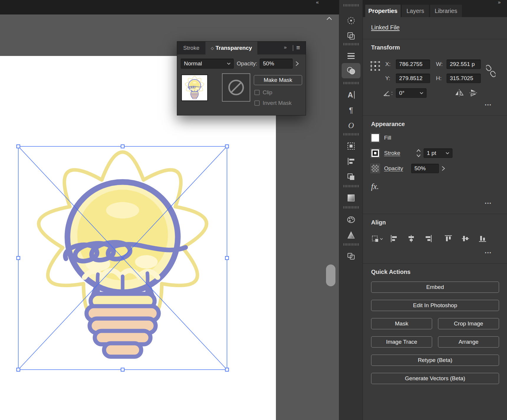 Image resolution: width=507 pixels, height=420 pixels. I want to click on align-panel-icon, so click(351, 161).